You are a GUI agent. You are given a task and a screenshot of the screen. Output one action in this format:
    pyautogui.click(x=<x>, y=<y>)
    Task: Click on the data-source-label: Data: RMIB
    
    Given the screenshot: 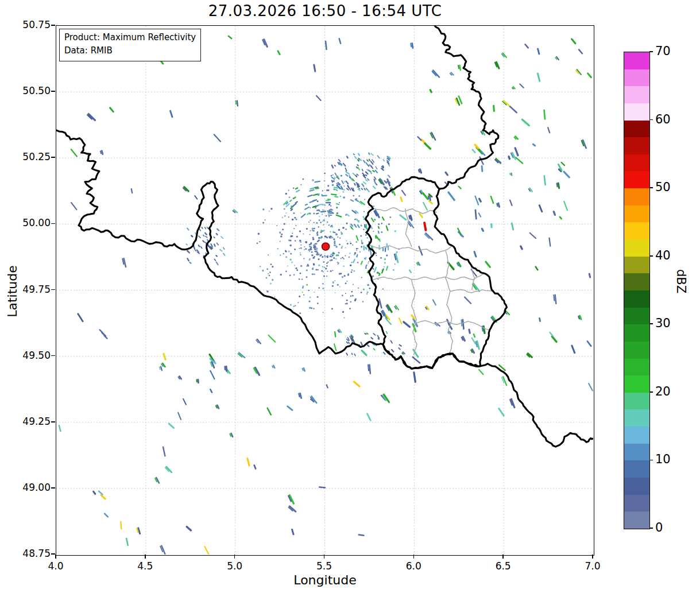 What is the action you would take?
    pyautogui.click(x=130, y=51)
    